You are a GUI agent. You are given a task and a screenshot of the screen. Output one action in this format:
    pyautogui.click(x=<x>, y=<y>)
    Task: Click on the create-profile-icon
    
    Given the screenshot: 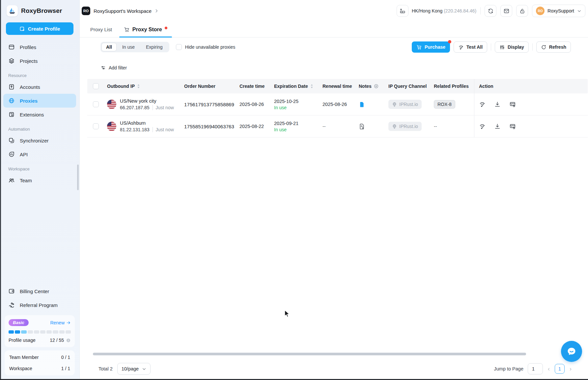 What is the action you would take?
    pyautogui.click(x=22, y=29)
    